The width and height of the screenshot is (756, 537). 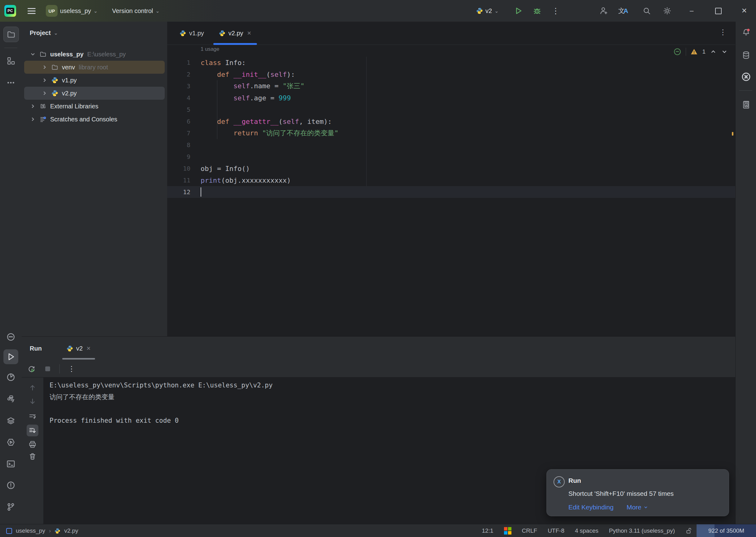 What do you see at coordinates (95, 106) in the screenshot?
I see `tree-item-external-libraries: External Libraries` at bounding box center [95, 106].